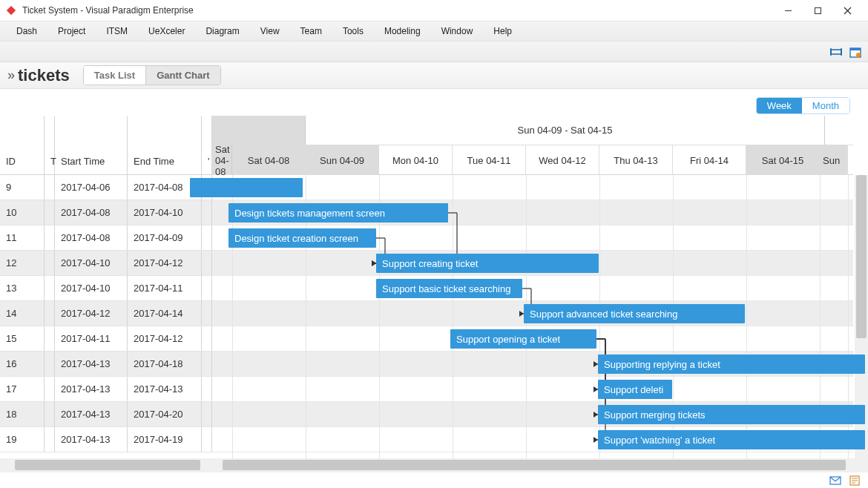 The width and height of the screenshot is (868, 488). What do you see at coordinates (818, 10) in the screenshot?
I see `window-maximize-button` at bounding box center [818, 10].